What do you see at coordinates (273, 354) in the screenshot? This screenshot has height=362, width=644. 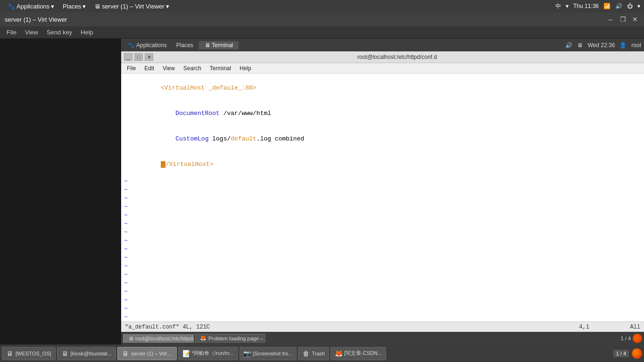 I see `taskbar-screenshot-label: [Screenshot fro...` at bounding box center [273, 354].